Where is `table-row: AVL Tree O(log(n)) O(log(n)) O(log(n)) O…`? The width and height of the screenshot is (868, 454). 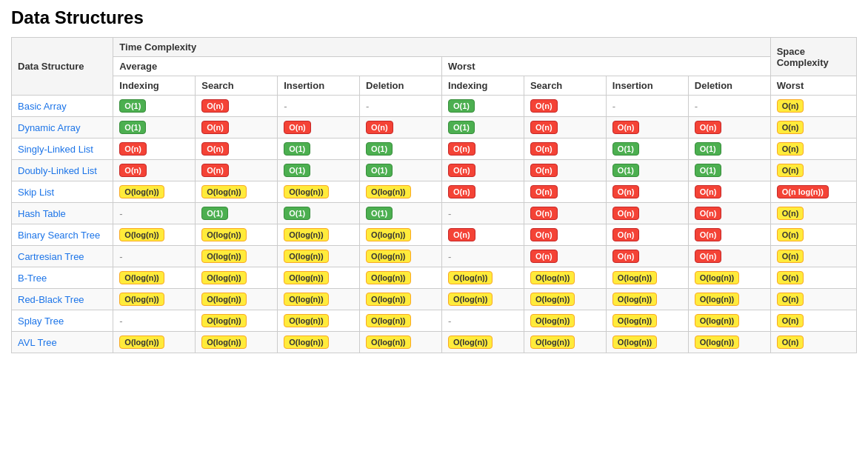
table-row: AVL Tree O(log(n)) O(log(n)) O(log(n)) O… is located at coordinates (434, 342).